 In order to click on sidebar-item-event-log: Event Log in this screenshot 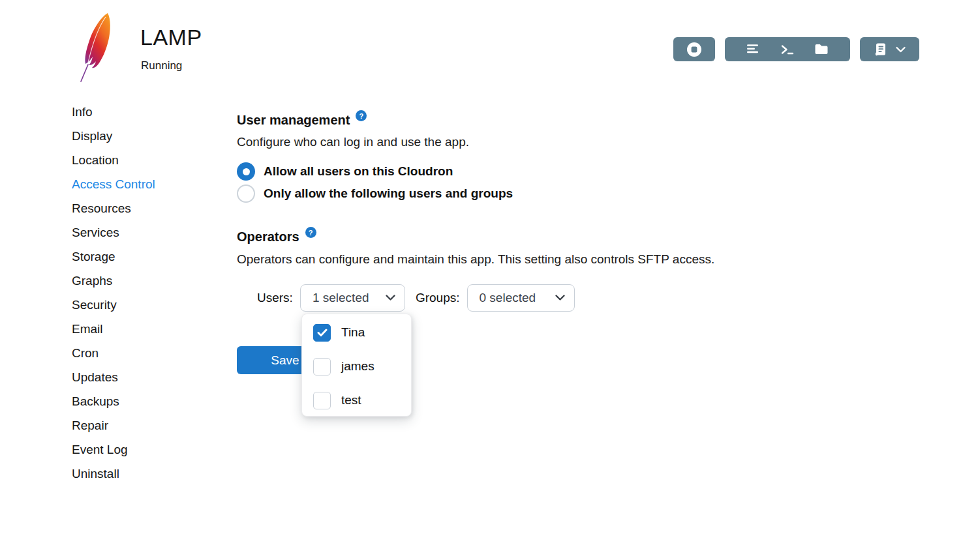, I will do `click(114, 450)`.